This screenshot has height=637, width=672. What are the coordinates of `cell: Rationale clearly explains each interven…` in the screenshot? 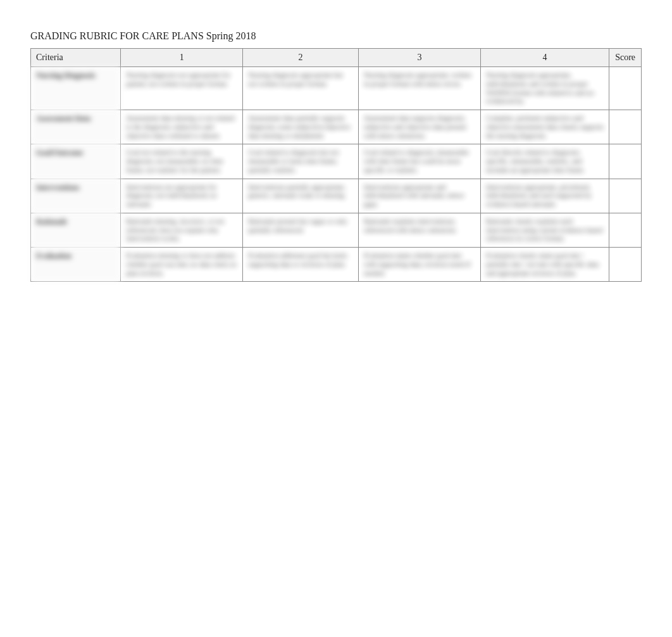 It's located at (545, 230).